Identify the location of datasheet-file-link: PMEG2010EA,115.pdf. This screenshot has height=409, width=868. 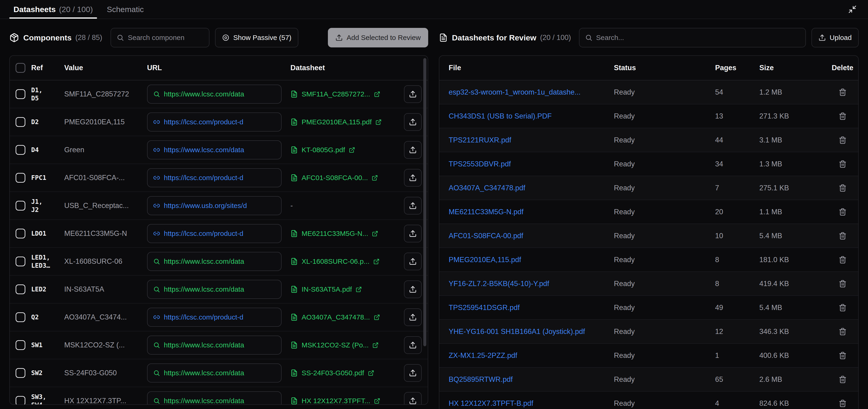
(527, 260).